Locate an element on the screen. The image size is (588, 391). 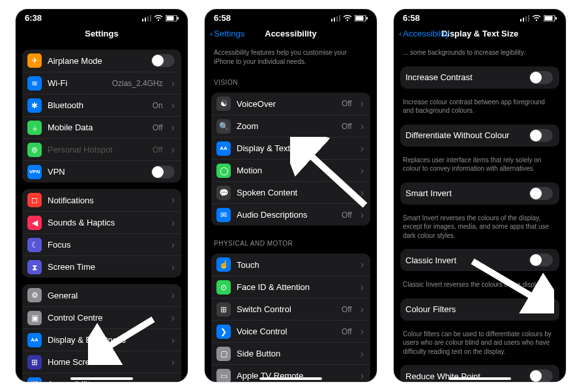
settings-row-airplane-mode: ✈Airplane Mode is located at coordinates (102, 61).